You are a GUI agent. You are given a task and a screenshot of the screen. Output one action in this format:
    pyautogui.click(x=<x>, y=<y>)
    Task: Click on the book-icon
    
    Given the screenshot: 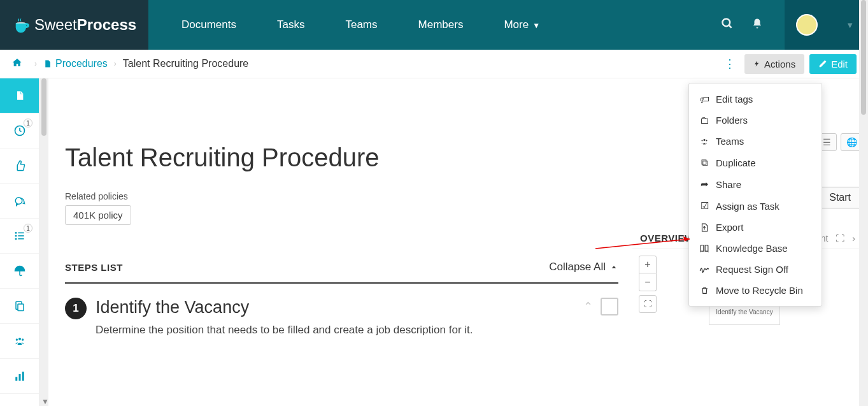 What is the action you would take?
    pyautogui.click(x=704, y=249)
    